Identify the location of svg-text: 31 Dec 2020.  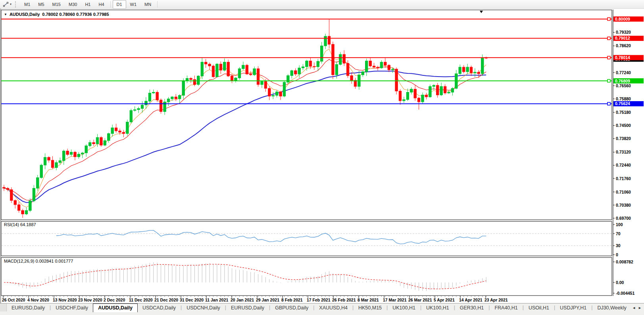
(192, 300).